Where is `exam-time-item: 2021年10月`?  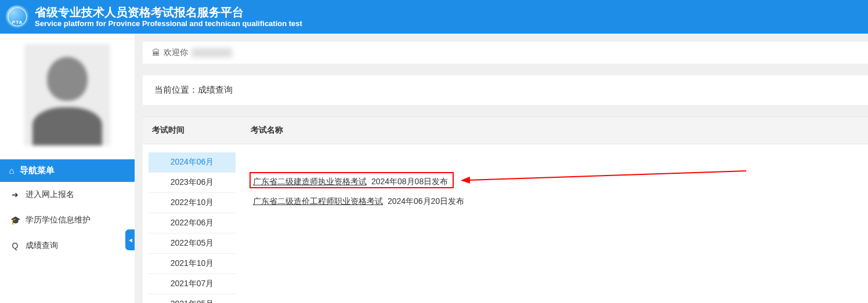 exam-time-item: 2021年10月 is located at coordinates (192, 264).